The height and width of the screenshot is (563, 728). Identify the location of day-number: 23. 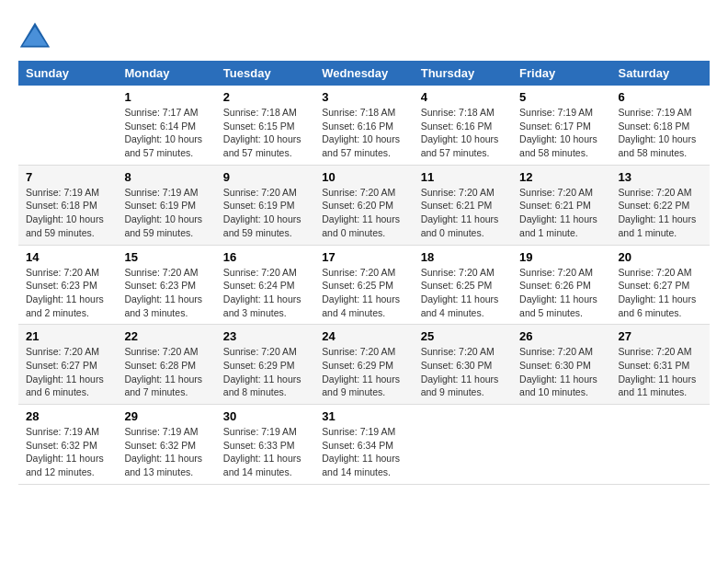
(265, 337).